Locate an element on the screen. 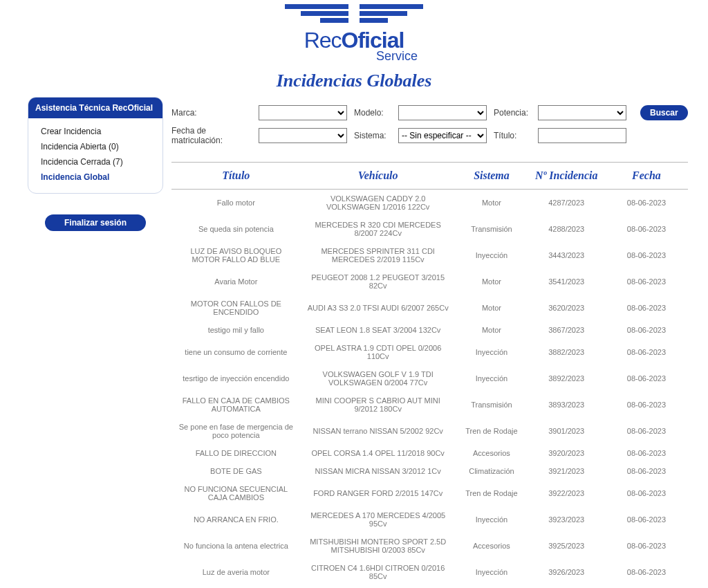  table-row: Fallo motorVOLKSWAGEN CADDY 2.0 VOLKSWAG… is located at coordinates (430, 203).